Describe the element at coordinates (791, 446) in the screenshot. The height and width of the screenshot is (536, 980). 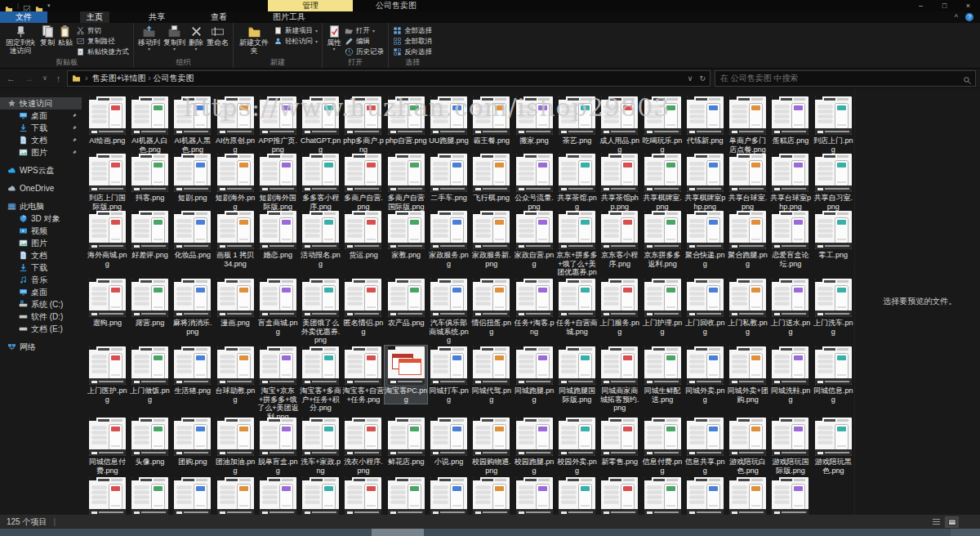
I see `file-item: 游戏陪玩国际版.png` at that location.